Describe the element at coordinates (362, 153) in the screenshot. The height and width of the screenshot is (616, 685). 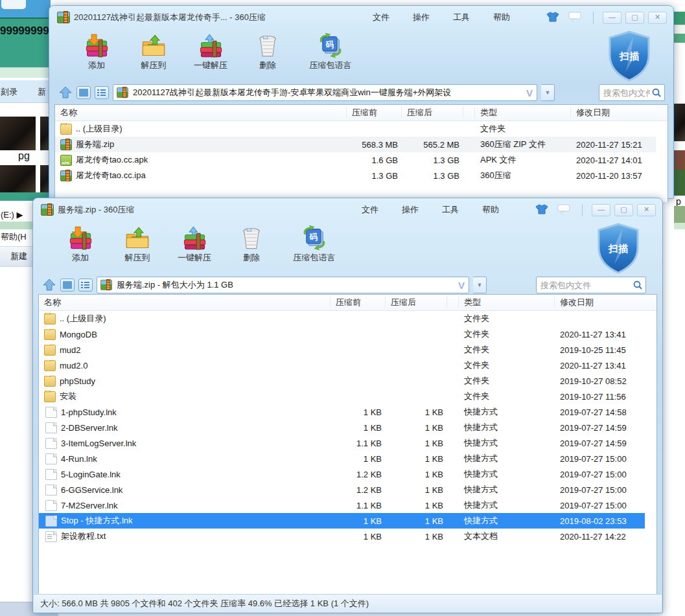
I see `file-list-panel: 名称 压缩前 压缩后 类型 修改日期 .. (上级目录)文件夹服务端.zip56…` at that location.